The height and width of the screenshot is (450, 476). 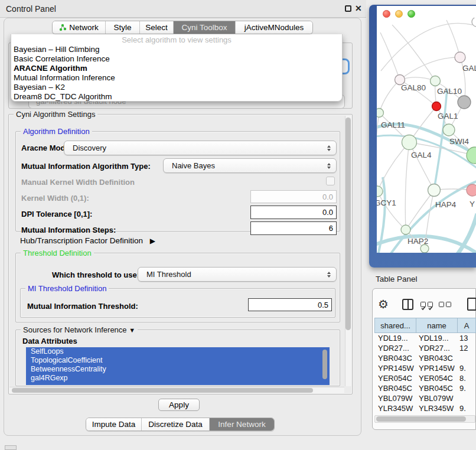 I want to click on table-row: YPR145WYPR145W9., so click(x=425, y=369).